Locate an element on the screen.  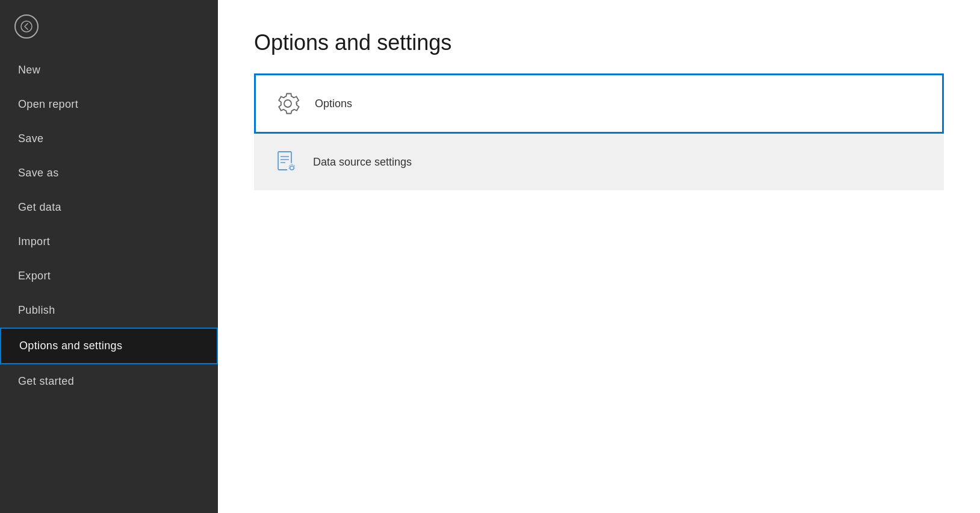
data-source-settings-label: Data source settings is located at coordinates (362, 163).